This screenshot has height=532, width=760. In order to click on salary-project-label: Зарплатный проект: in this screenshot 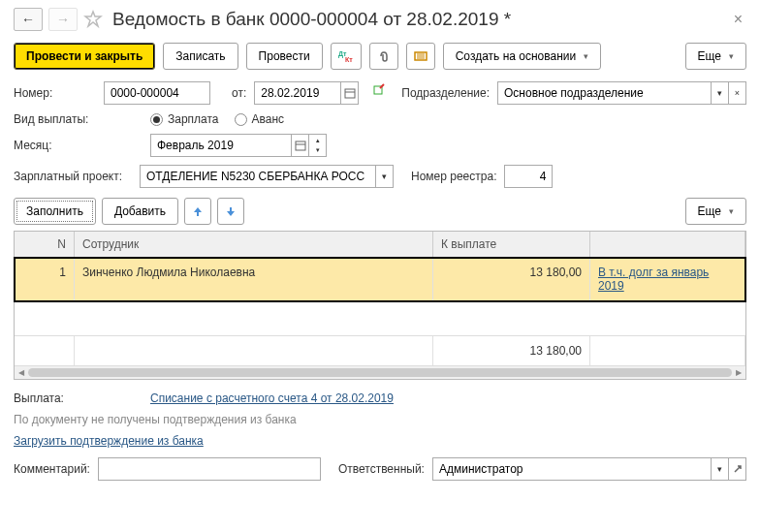, I will do `click(73, 176)`.